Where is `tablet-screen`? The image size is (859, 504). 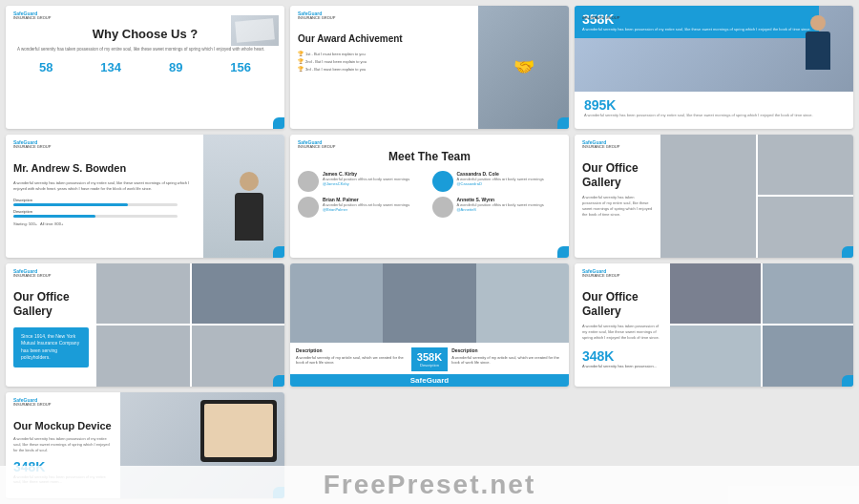 tablet-screen is located at coordinates (239, 430).